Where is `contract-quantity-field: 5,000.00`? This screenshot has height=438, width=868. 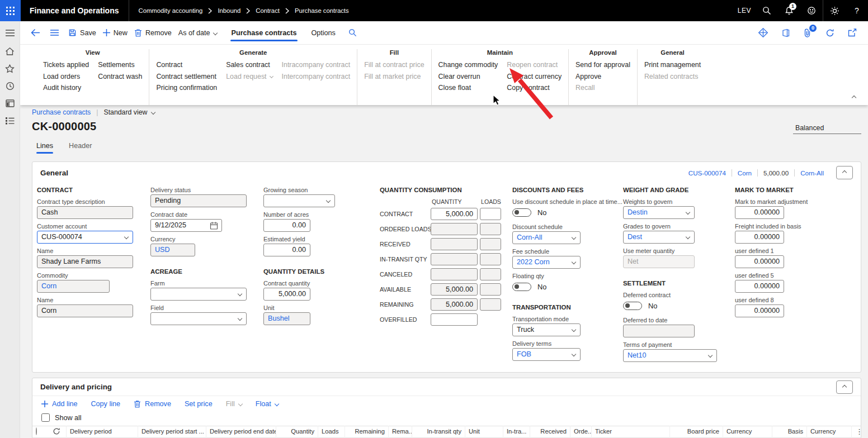
contract-quantity-field: 5,000.00 is located at coordinates (287, 294).